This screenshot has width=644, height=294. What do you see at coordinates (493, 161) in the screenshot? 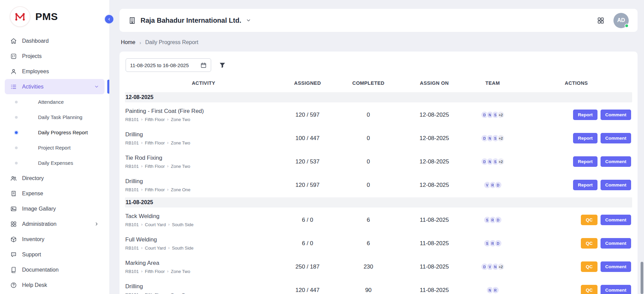
I see `team-cell: DNS+2` at bounding box center [493, 161].